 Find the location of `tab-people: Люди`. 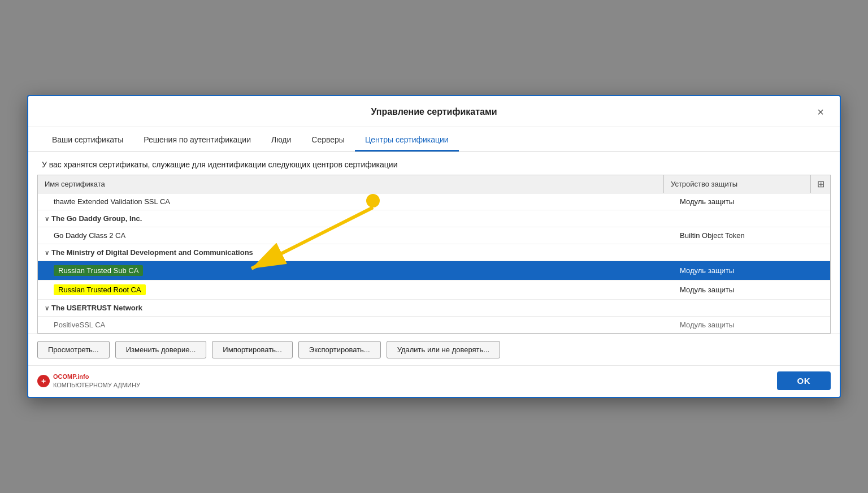

tab-people: Люди is located at coordinates (281, 140).